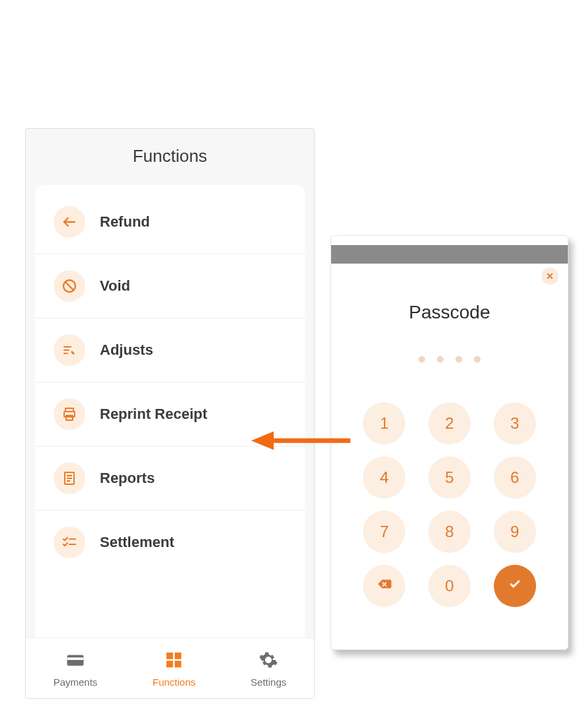  I want to click on key-confirm, so click(515, 586).